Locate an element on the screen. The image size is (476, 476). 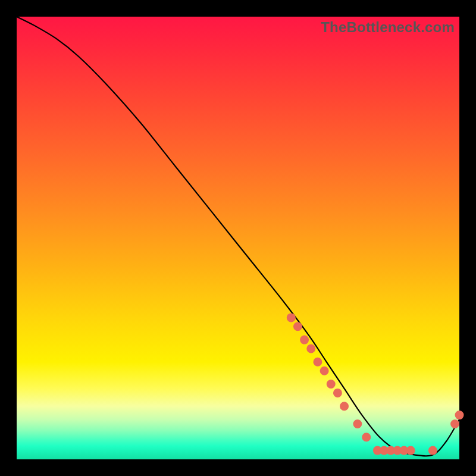
watermark-text: TheBottleneck.com is located at coordinates (388, 27).